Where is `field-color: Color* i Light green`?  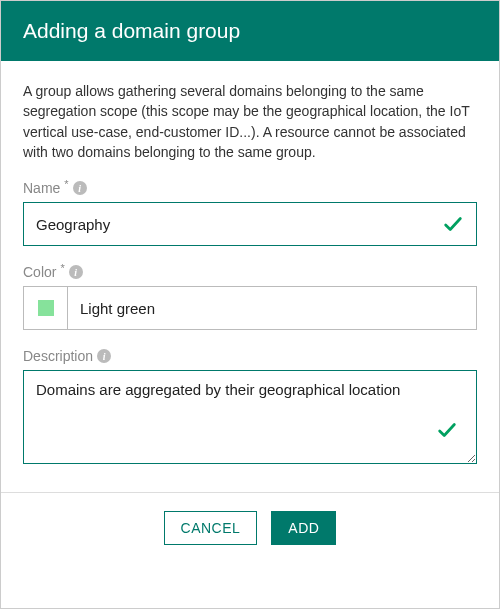 field-color: Color* i Light green is located at coordinates (250, 297).